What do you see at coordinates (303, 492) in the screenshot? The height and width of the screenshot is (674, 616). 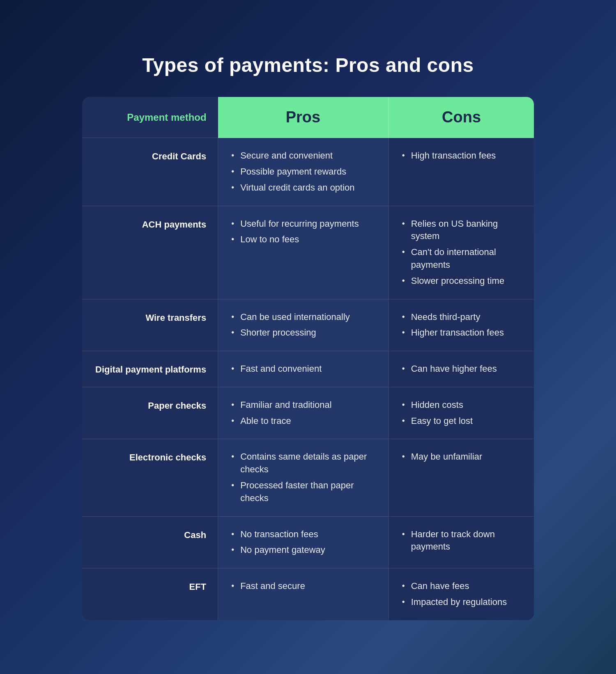 I see `pros-item: Processed faster than paper checks` at bounding box center [303, 492].